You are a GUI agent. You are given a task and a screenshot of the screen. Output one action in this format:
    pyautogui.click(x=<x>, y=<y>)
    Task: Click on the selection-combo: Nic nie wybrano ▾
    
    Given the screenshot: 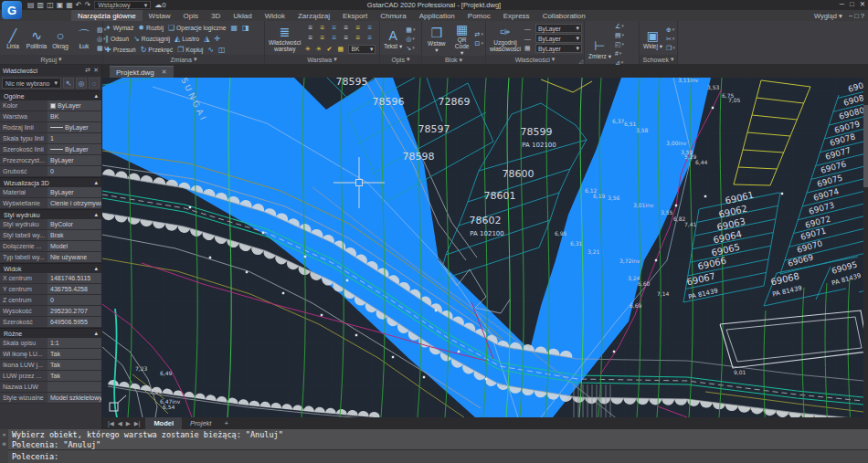 What is the action you would take?
    pyautogui.click(x=31, y=83)
    